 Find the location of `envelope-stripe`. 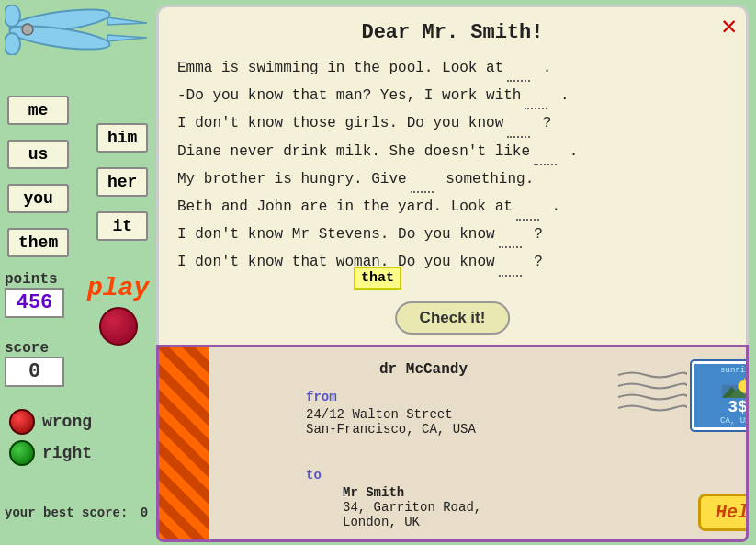

envelope-stripe is located at coordinates (184, 445).